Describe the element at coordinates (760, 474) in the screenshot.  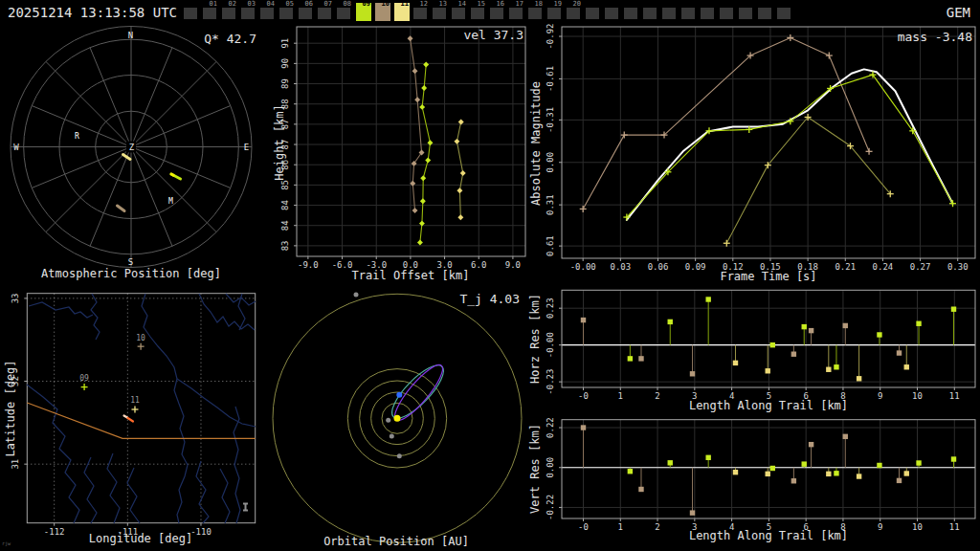
I see `vert-residual-plot: -01234568910110.220.00-0.22` at that location.